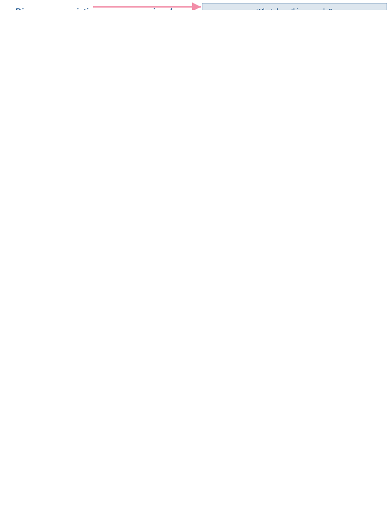 The image size is (392, 532). I want to click on gene-card: What does this gene do? NCBIResources ▾ …, so click(294, 6).